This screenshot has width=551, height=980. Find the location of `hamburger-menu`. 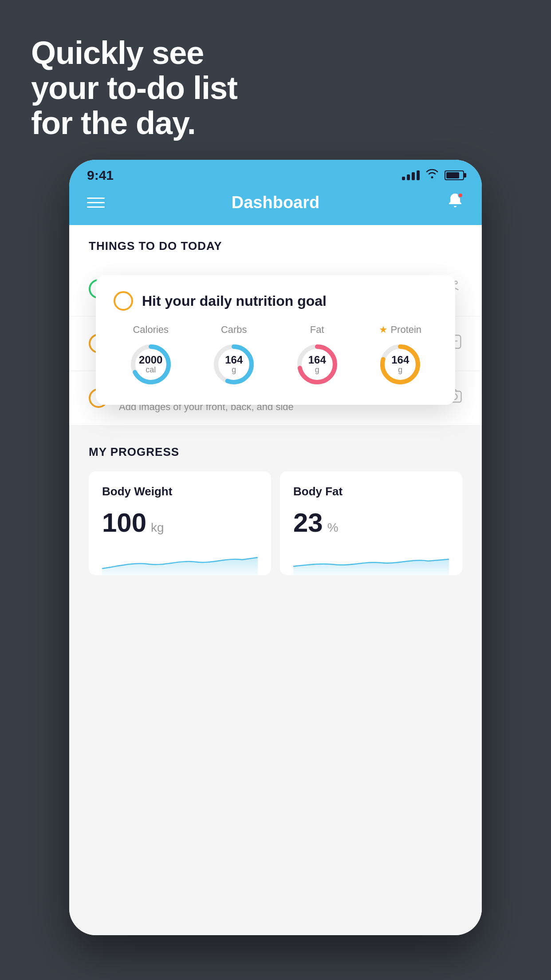

hamburger-menu is located at coordinates (96, 202).